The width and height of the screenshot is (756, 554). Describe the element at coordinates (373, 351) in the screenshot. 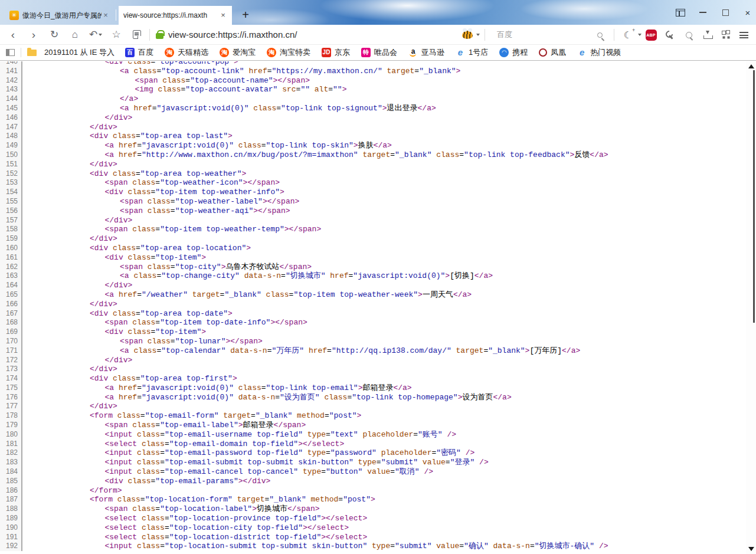

I see `source-line: 171<a class="top-calendar" data-s-n="万年历…` at that location.